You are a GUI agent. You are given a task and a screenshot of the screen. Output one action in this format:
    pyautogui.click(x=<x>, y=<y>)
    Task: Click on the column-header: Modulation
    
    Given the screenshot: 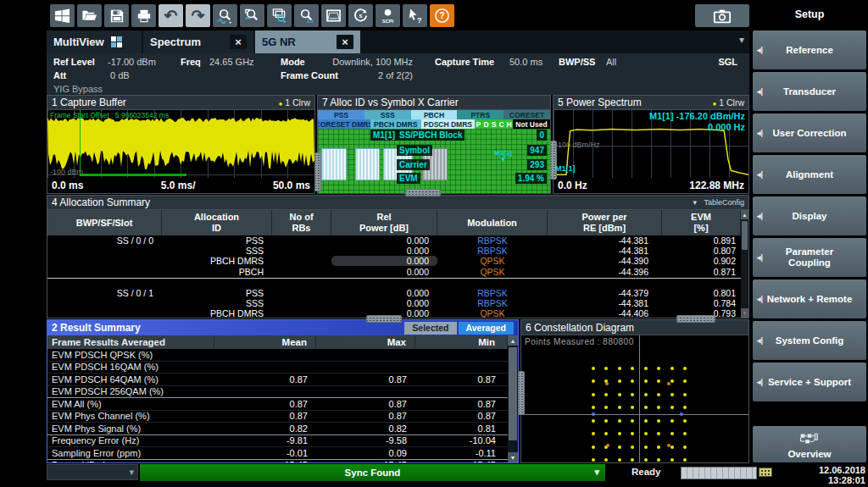 What is the action you would take?
    pyautogui.click(x=492, y=223)
    